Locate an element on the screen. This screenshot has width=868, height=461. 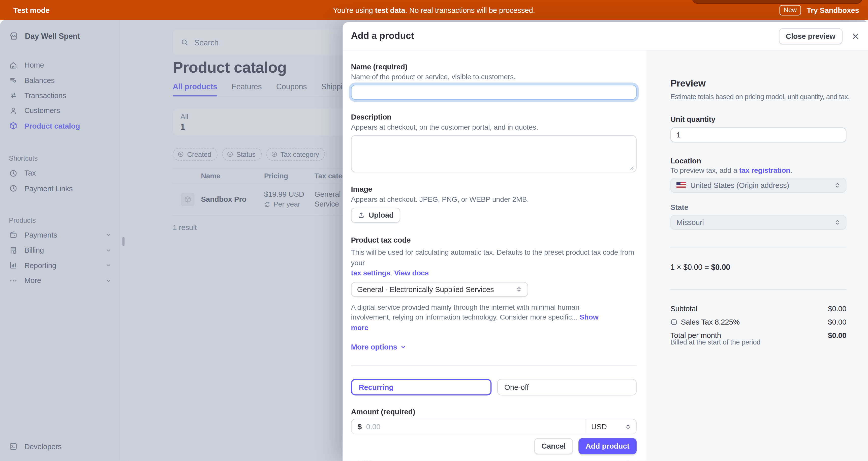
cancel-button: Cancel is located at coordinates (554, 446).